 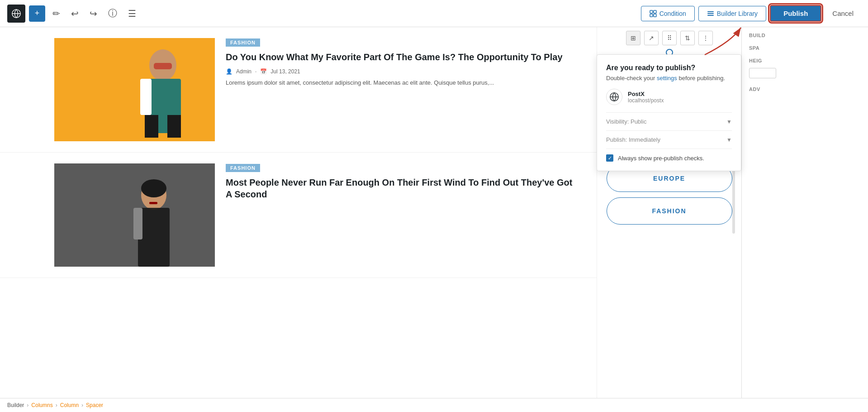 What do you see at coordinates (669, 211) in the screenshot?
I see `filter-fashion-button: FASHION` at bounding box center [669, 211].